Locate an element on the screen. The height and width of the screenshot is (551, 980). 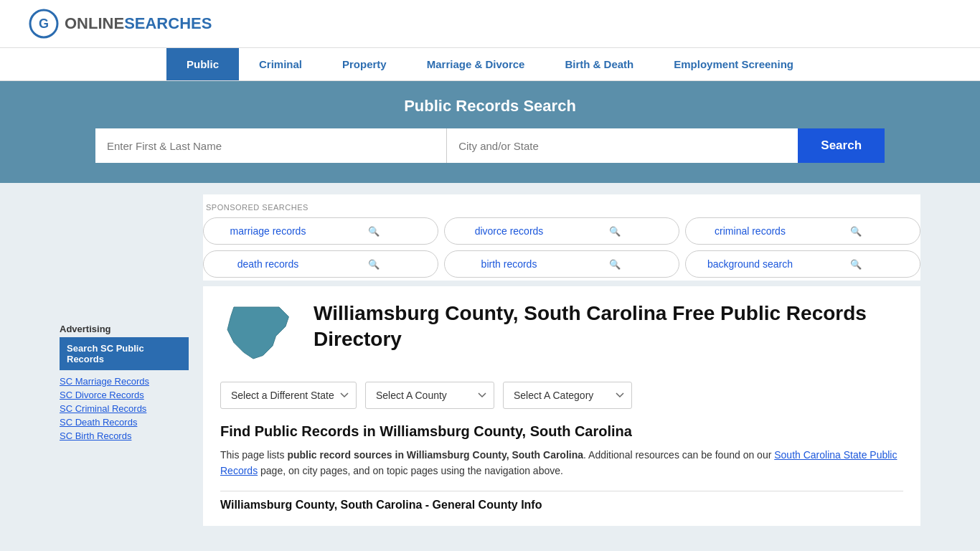
sponsored-item-criminal-label: criminal records is located at coordinates (750, 231).